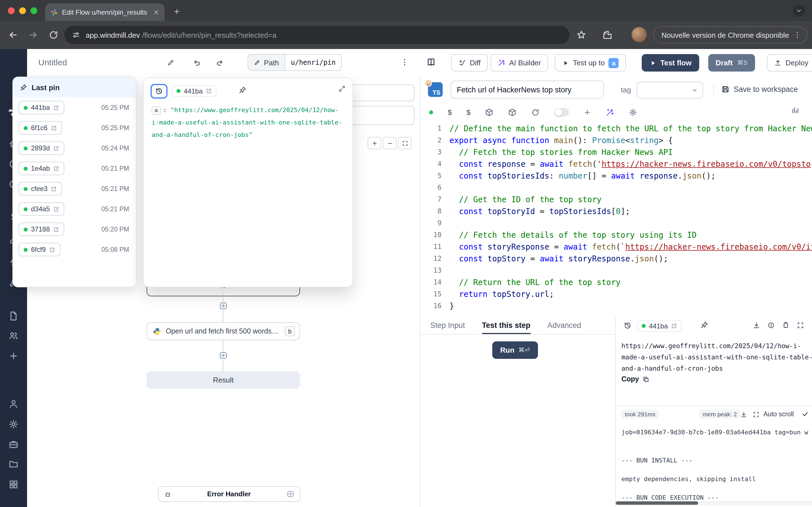 The height and width of the screenshot is (507, 812). What do you see at coordinates (13, 316) in the screenshot?
I see `sidebar-logs-icon` at bounding box center [13, 316].